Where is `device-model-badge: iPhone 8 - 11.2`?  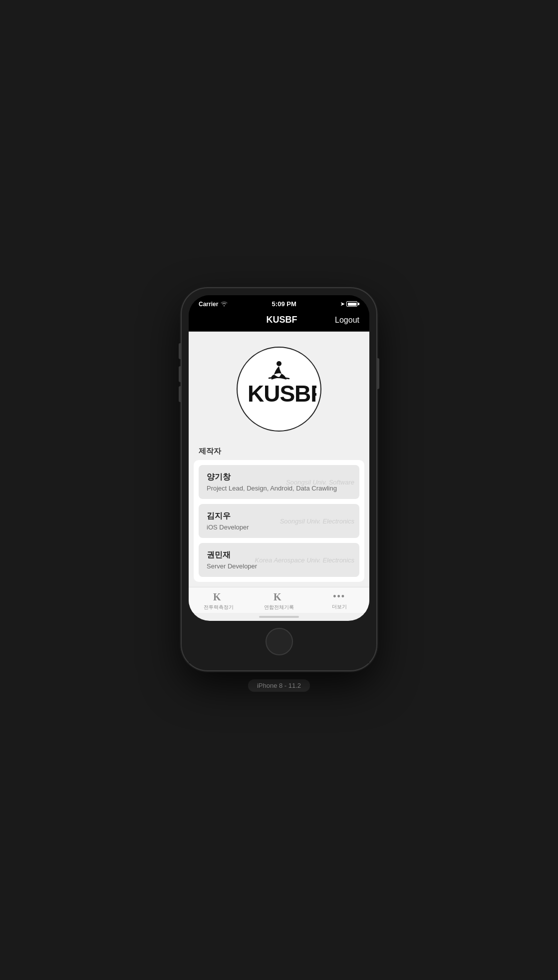
device-model-badge: iPhone 8 - 11.2 is located at coordinates (279, 685).